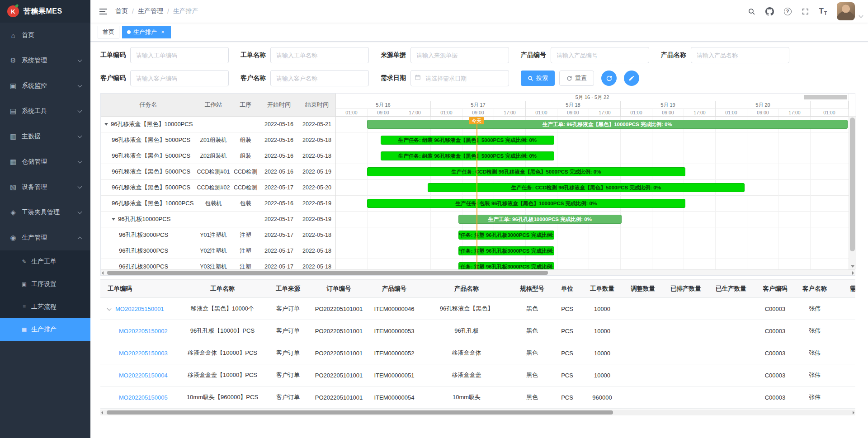  Describe the element at coordinates (632, 78) in the screenshot. I see `edit-button` at that location.